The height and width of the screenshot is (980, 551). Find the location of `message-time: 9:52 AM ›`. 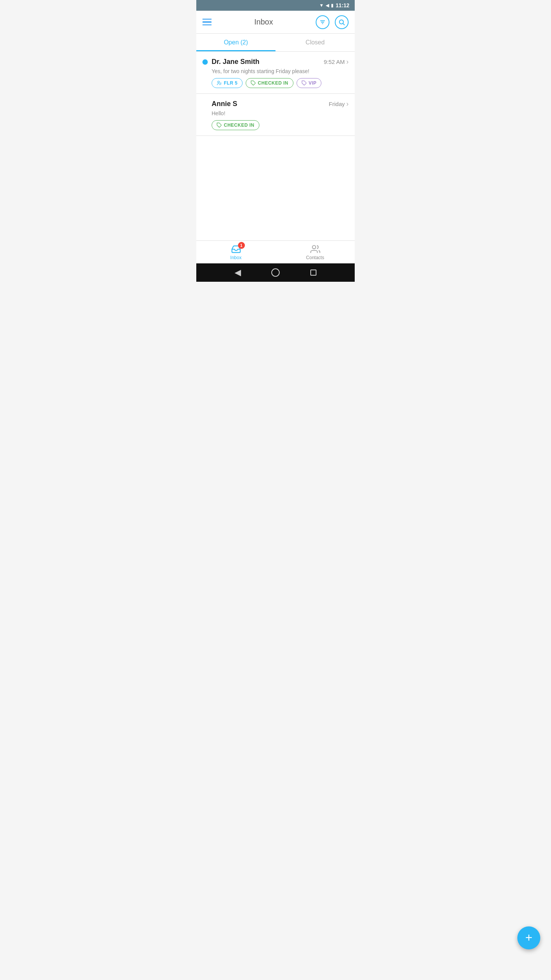

message-time: 9:52 AM › is located at coordinates (336, 62).